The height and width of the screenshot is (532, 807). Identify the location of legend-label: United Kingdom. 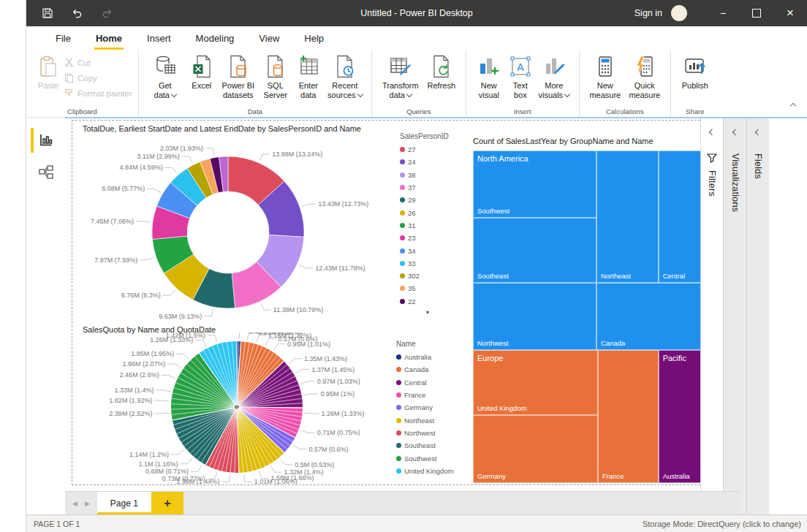
(429, 471).